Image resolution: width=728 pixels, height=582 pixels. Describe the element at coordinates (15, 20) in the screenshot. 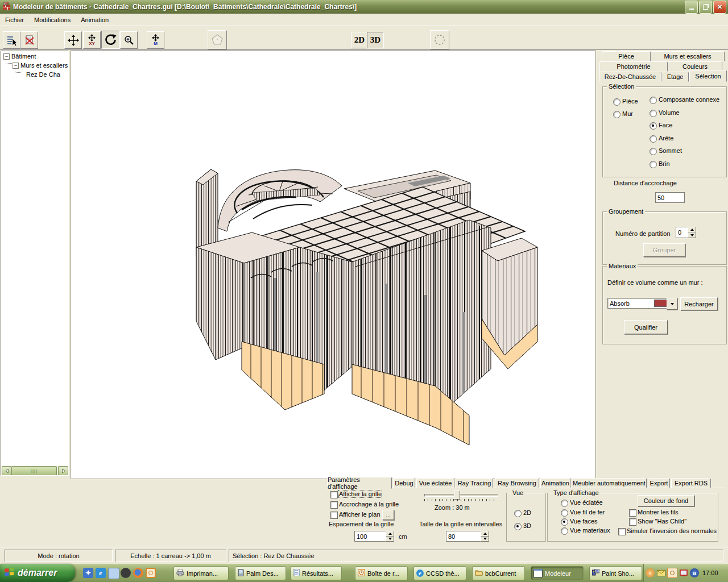

I see `menu-fichier: Fichier` at that location.